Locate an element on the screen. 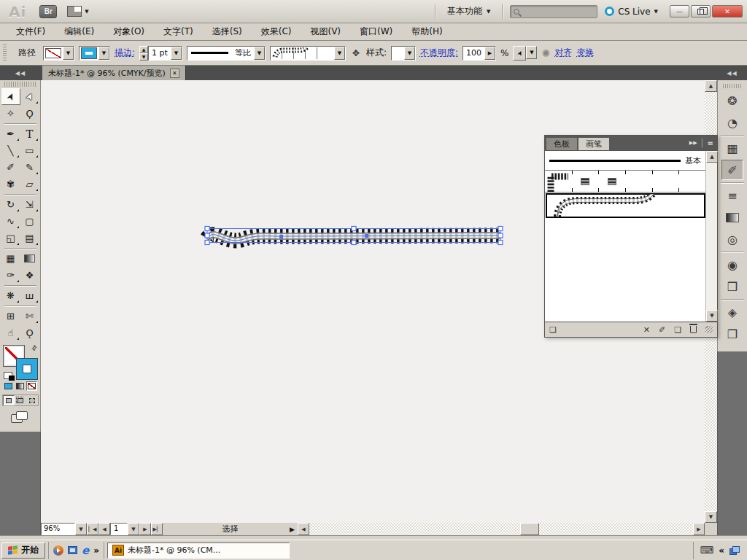 The image size is (747, 560). transform-panel-link: 变换 is located at coordinates (585, 52).